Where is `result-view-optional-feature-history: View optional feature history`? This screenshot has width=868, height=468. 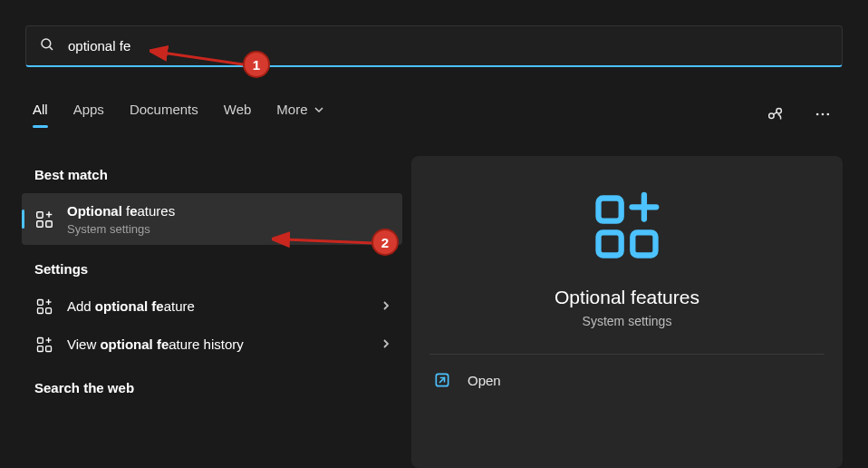
result-view-optional-feature-history: View optional feature history is located at coordinates (212, 345).